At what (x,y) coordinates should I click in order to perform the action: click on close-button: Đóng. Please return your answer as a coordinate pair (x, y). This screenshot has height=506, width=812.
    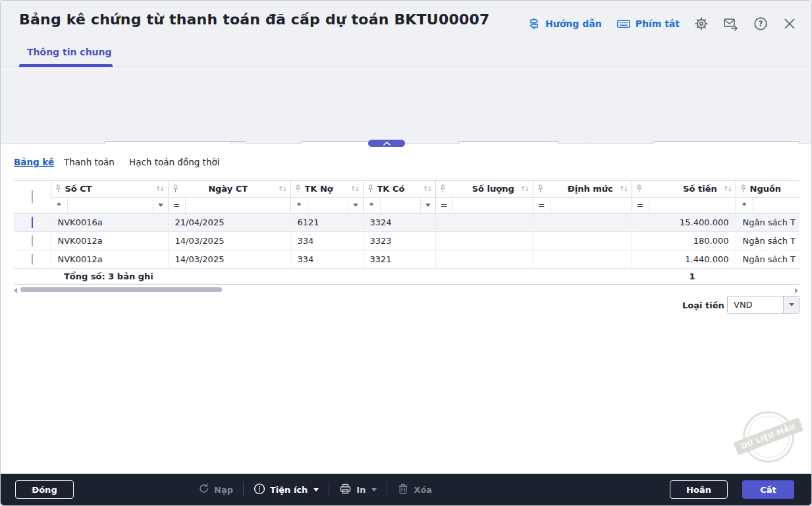
    Looking at the image, I should click on (45, 490).